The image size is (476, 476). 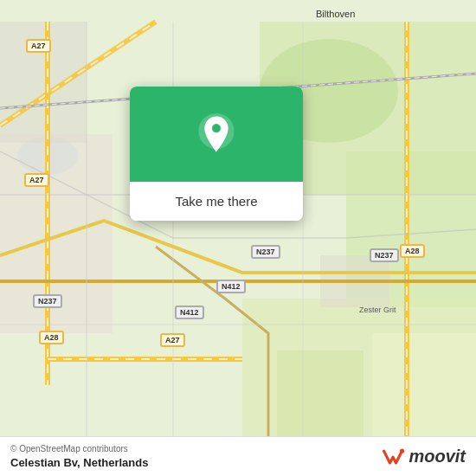 What do you see at coordinates (216, 134) in the screenshot?
I see `popup-green-area` at bounding box center [216, 134].